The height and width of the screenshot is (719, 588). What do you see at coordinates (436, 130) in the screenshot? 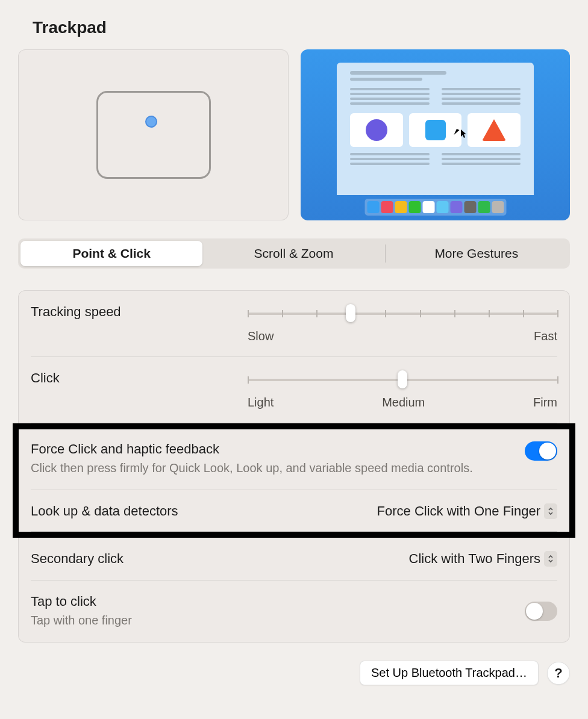
I see `square-icon` at bounding box center [436, 130].